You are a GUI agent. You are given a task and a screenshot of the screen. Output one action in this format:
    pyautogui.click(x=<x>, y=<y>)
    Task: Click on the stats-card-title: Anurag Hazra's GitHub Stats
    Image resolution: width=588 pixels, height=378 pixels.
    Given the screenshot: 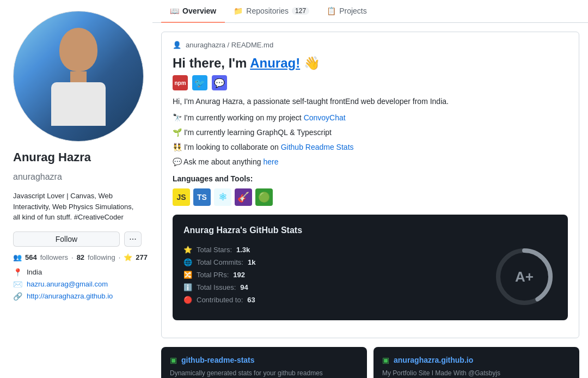 What is the action you would take?
    pyautogui.click(x=370, y=230)
    